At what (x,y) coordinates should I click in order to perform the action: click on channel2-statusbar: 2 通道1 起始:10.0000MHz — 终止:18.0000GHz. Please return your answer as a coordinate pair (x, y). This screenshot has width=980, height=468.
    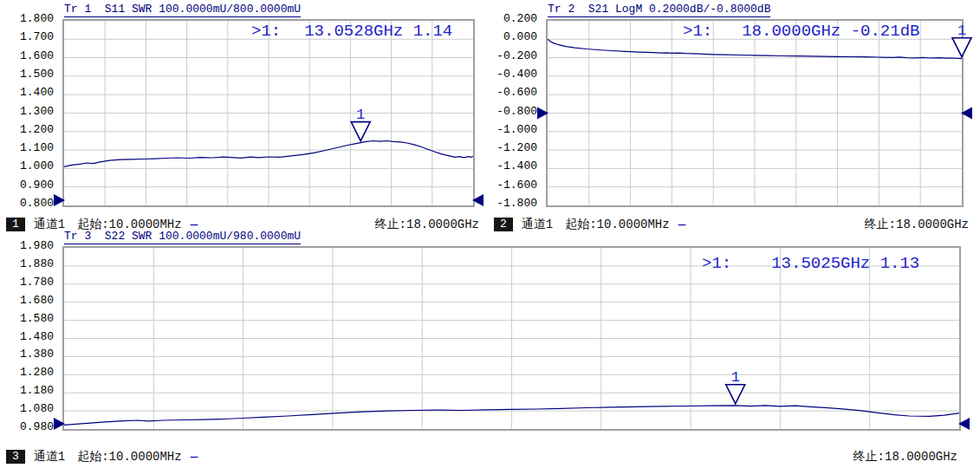
    Looking at the image, I should click on (730, 224).